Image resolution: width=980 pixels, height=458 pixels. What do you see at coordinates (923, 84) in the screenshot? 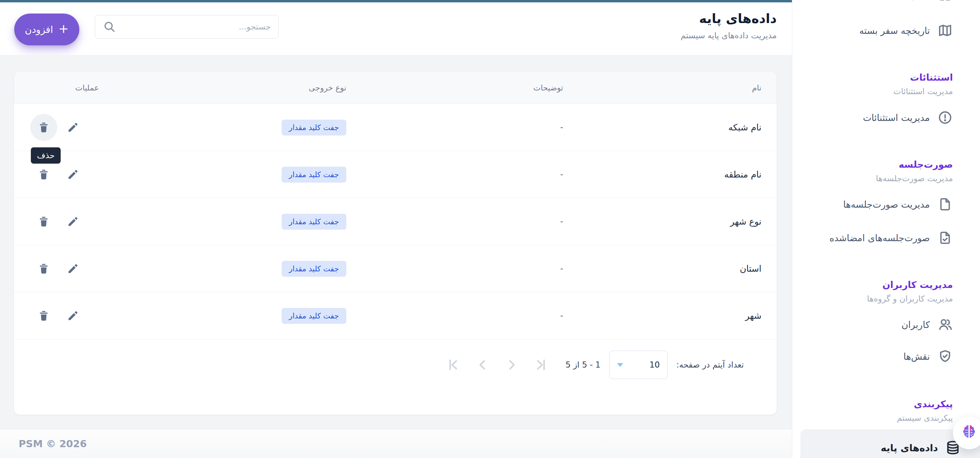
I see `sidebar-section-exceptions: استثنائات مدیریت استثنائات` at bounding box center [923, 84].